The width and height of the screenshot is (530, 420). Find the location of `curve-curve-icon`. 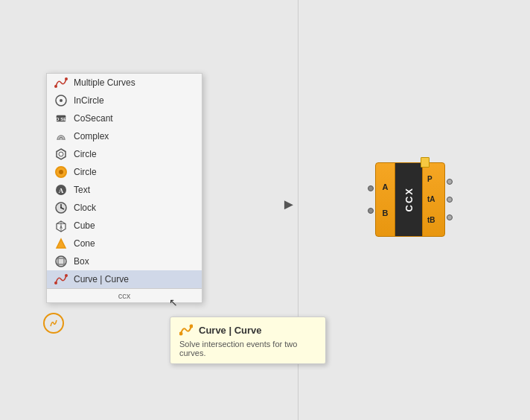

curve-curve-icon is located at coordinates (61, 279).